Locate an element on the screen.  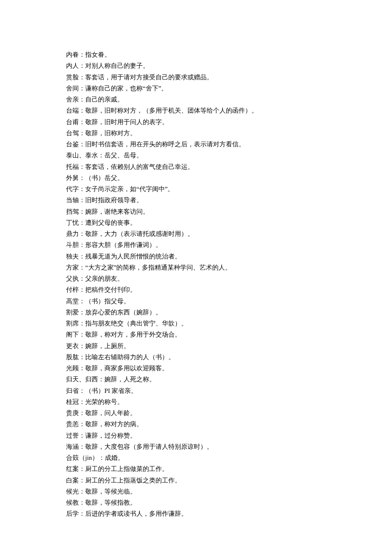
definition-text: 敬辞，称对方的病。 is located at coordinates (114, 424).